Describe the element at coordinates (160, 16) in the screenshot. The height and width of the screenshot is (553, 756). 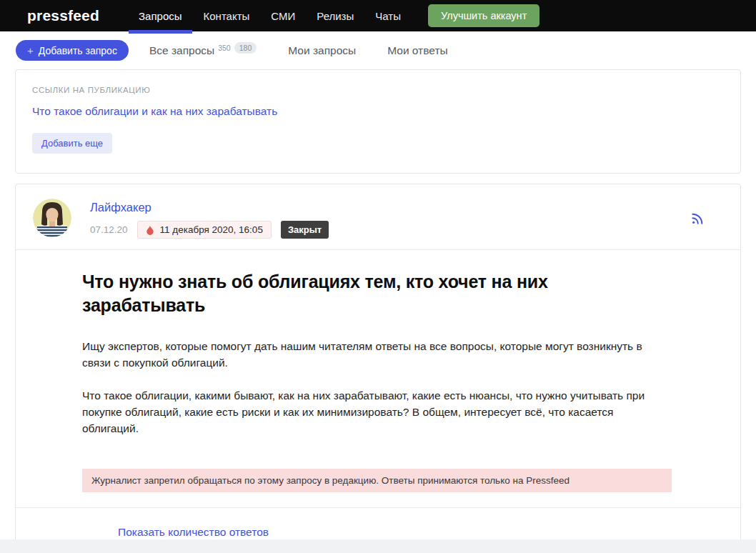
I see `nav-item-requests: Запросы` at that location.